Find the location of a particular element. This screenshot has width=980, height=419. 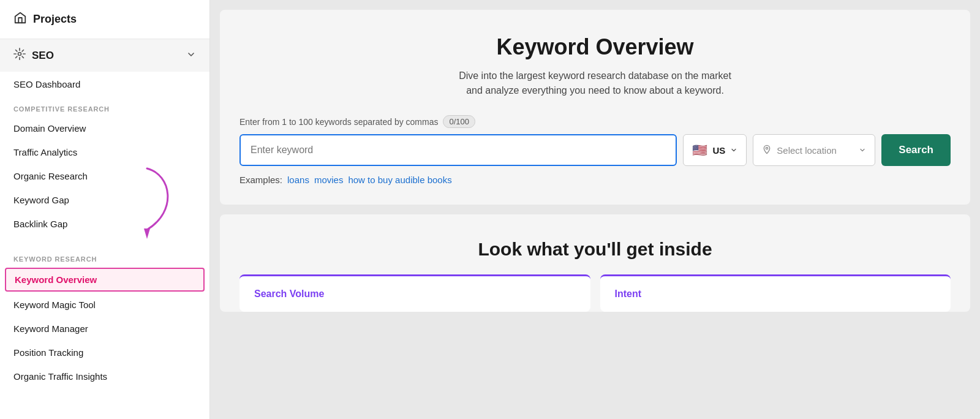

sidebar-item-domain-overview: Domain Overview is located at coordinates (105, 129).